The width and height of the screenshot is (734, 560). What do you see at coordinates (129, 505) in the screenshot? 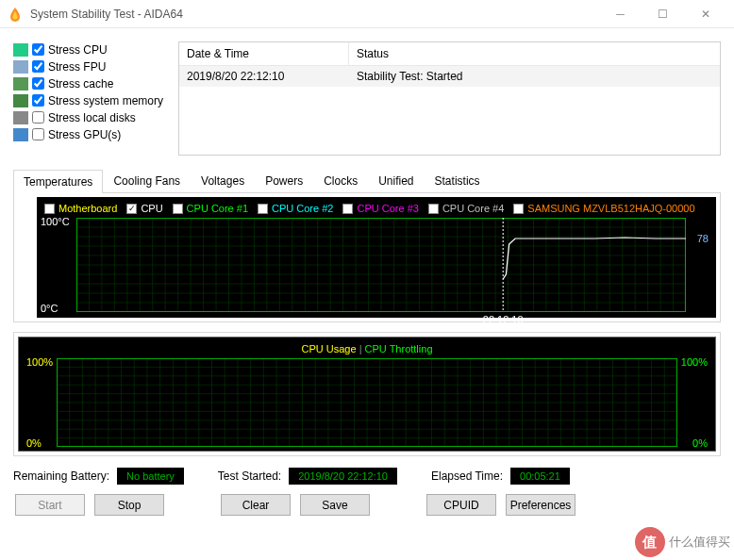
I see `stop-button: Stop` at bounding box center [129, 505].